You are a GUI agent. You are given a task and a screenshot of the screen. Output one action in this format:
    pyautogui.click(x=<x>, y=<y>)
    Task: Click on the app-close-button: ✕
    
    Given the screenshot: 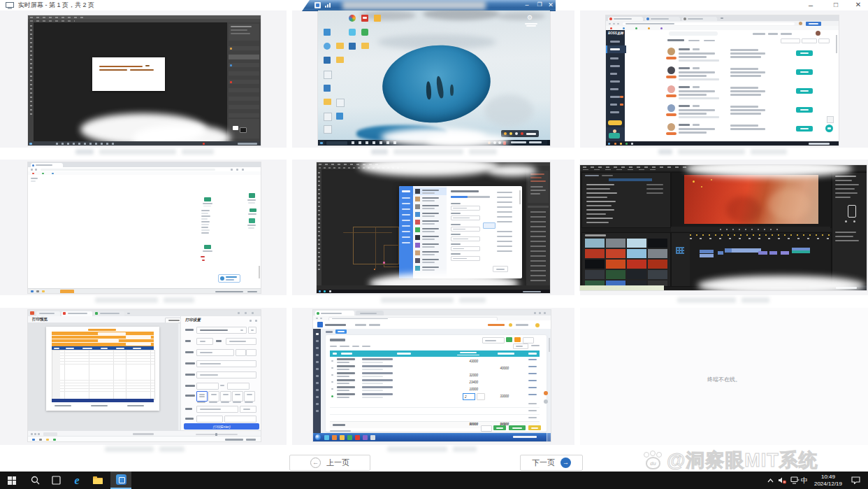 What is the action you would take?
    pyautogui.click(x=858, y=5)
    